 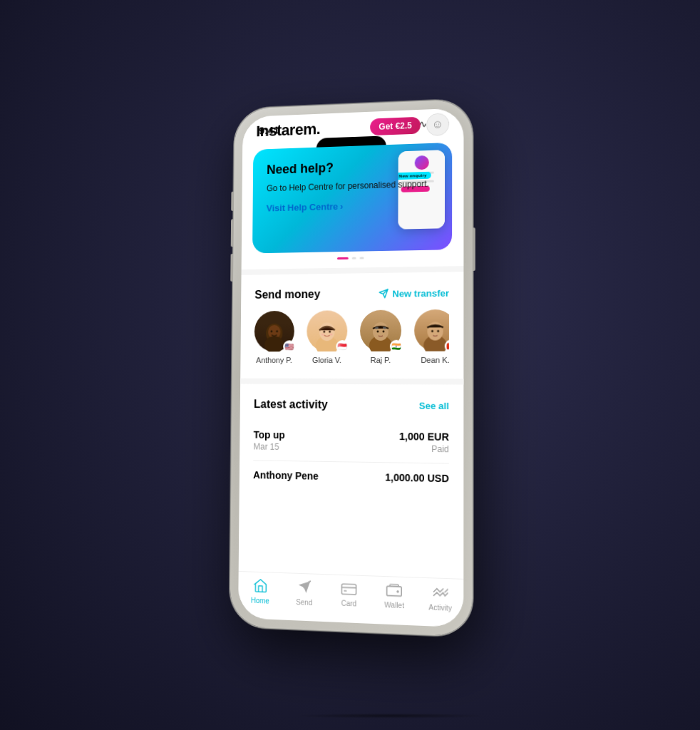 I want to click on tab-wallet-label: Wallet, so click(x=394, y=605).